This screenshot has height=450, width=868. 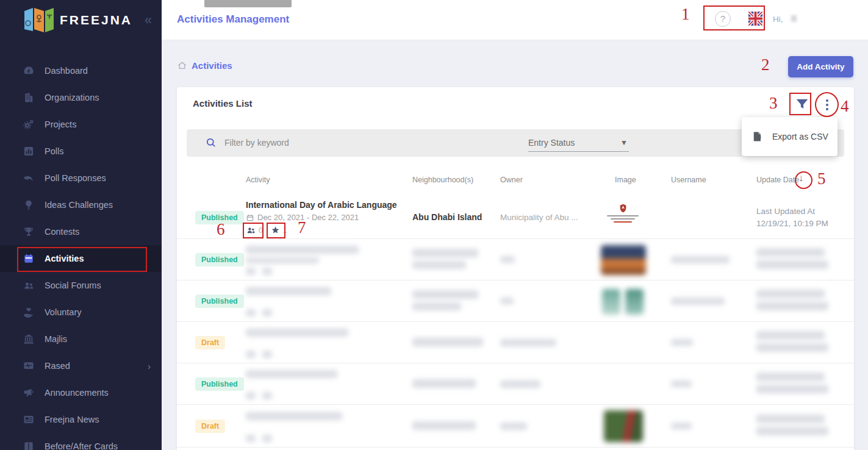 What do you see at coordinates (81, 20) in the screenshot?
I see `app-logo: FREEJNA «` at bounding box center [81, 20].